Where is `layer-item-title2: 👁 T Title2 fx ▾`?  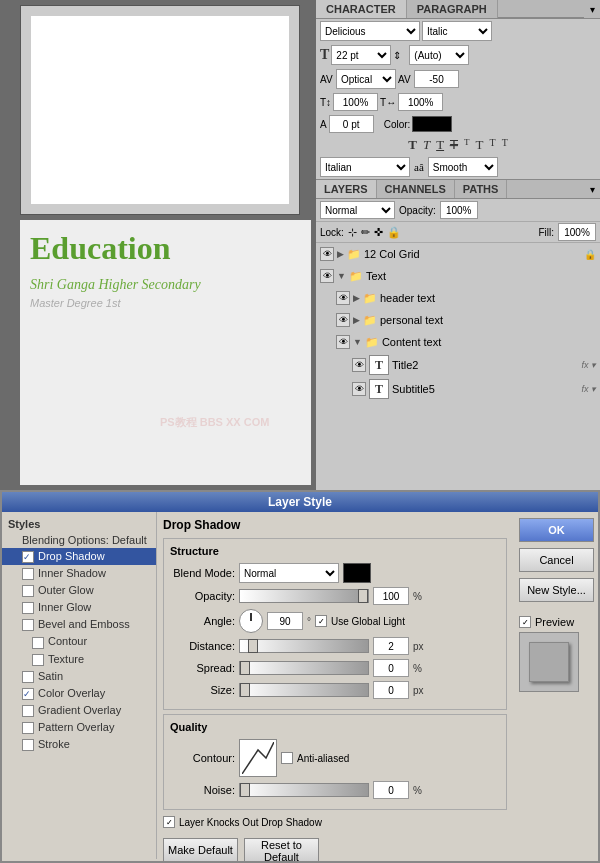
layer-item-title2: 👁 T Title2 fx ▾ is located at coordinates (474, 365).